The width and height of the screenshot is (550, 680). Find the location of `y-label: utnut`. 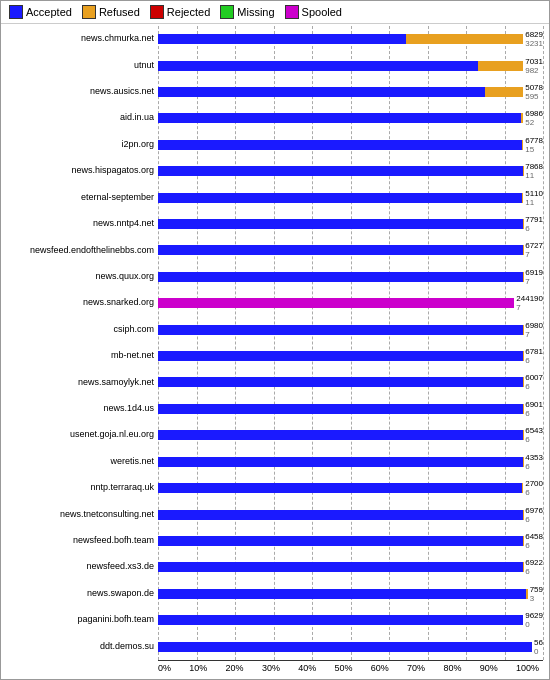

y-label: utnut is located at coordinates (78, 66).